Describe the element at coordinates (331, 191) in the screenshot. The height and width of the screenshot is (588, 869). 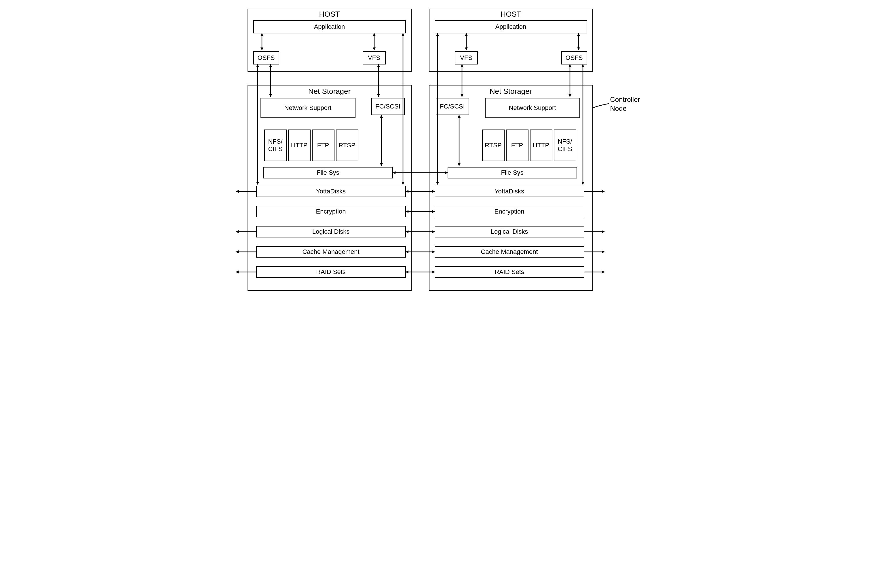
I see `layer-left-0: YottaDisks` at that location.